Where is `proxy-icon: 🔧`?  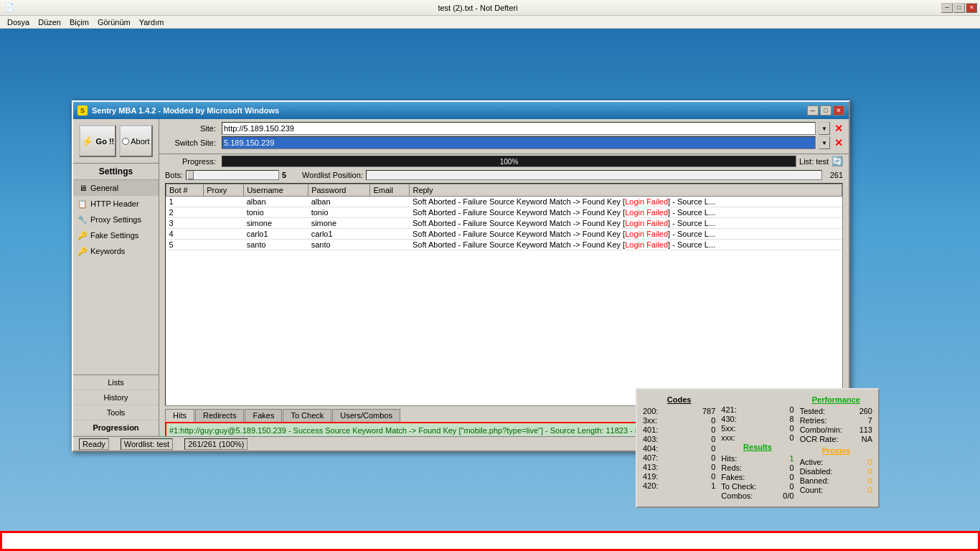
proxy-icon: 🔧 is located at coordinates (83, 220).